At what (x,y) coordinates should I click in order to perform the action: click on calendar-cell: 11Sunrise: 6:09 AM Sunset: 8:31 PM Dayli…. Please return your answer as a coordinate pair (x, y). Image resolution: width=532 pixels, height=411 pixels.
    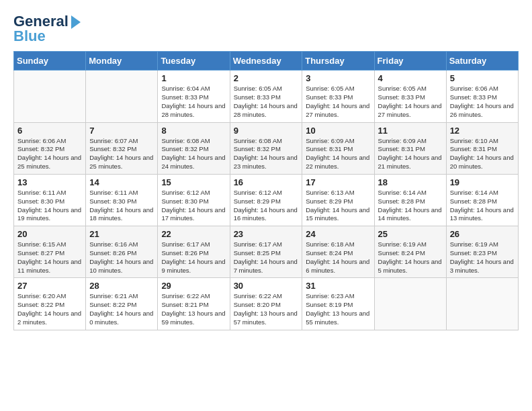
    Looking at the image, I should click on (410, 148).